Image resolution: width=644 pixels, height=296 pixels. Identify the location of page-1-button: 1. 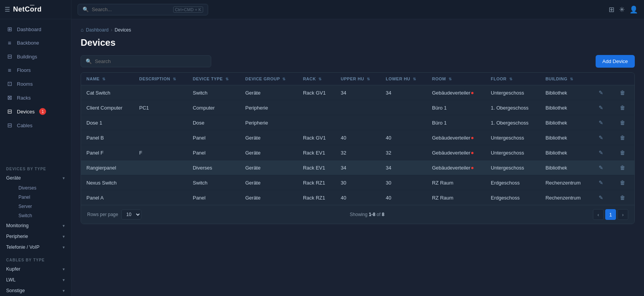
(611, 215).